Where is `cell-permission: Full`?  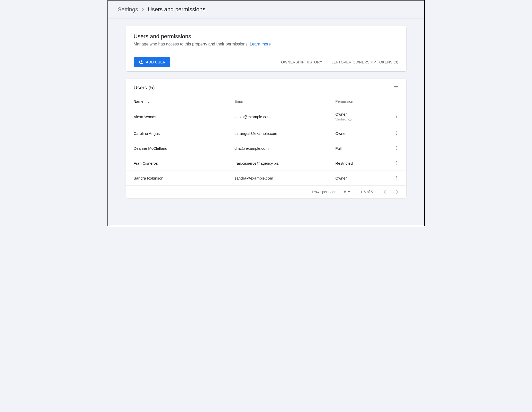
cell-permission: Full is located at coordinates (356, 148).